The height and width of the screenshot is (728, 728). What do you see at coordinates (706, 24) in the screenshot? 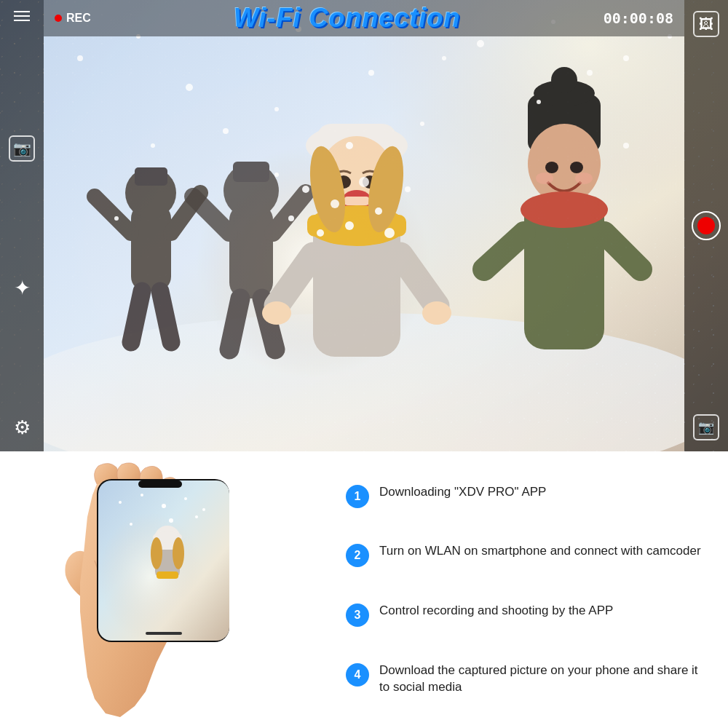
I see `gallery-icon: 🖼` at bounding box center [706, 24].